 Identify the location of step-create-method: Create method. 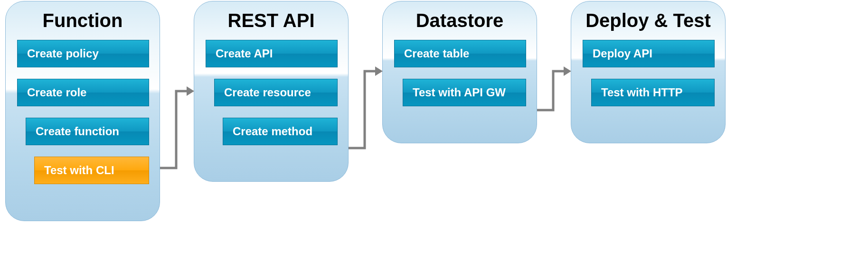
(280, 131).